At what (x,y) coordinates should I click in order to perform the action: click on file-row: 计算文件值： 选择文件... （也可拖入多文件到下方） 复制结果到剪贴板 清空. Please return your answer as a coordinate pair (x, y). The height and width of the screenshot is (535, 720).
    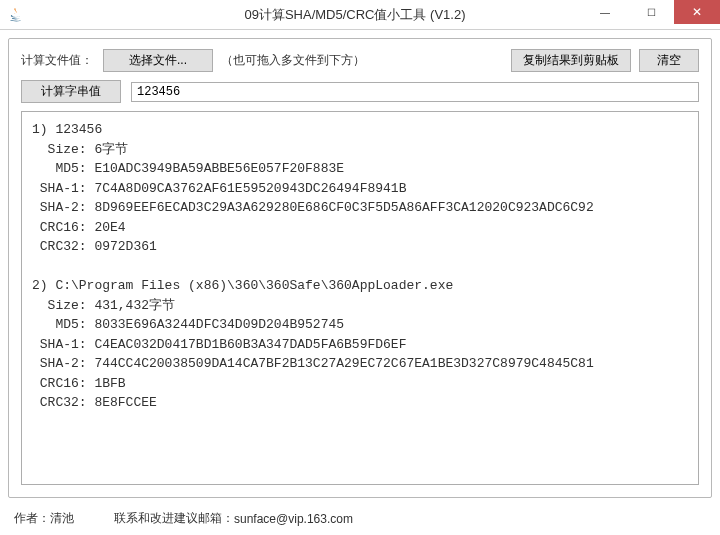
    Looking at the image, I should click on (360, 60).